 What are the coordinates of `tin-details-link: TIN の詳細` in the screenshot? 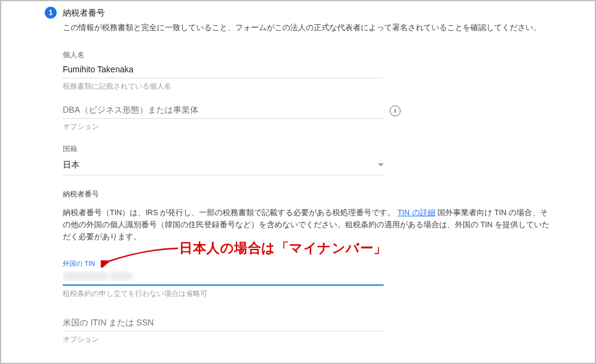 It's located at (416, 213).